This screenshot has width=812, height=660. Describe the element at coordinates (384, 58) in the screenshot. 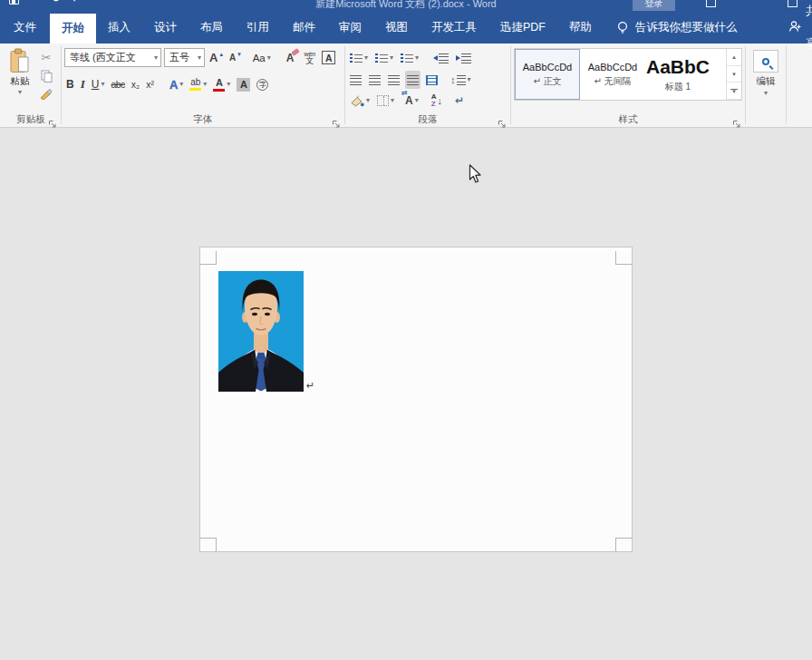

I see `numbering-button: ▾` at that location.